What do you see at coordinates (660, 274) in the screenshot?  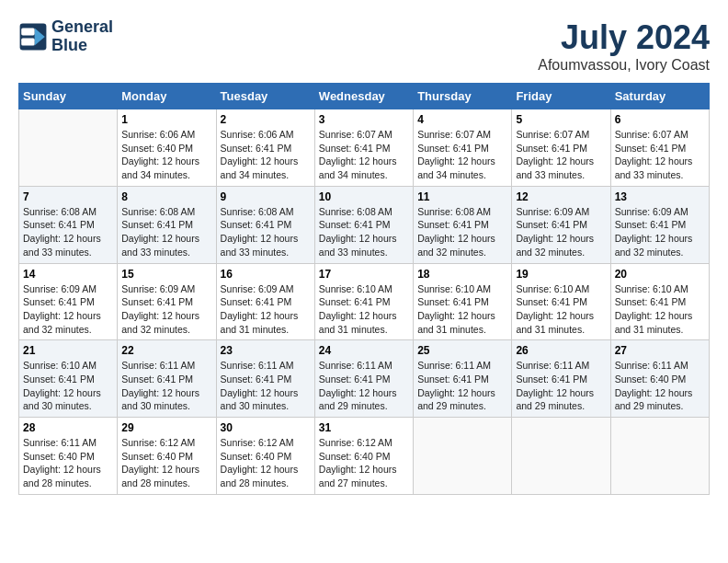 I see `day-number: 20` at bounding box center [660, 274].